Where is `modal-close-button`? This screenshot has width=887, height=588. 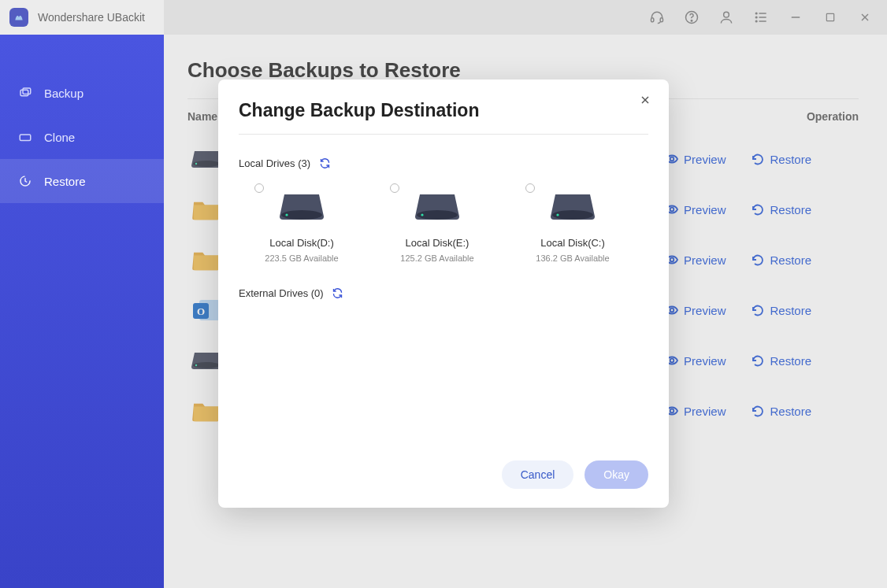
modal-close-button is located at coordinates (645, 100).